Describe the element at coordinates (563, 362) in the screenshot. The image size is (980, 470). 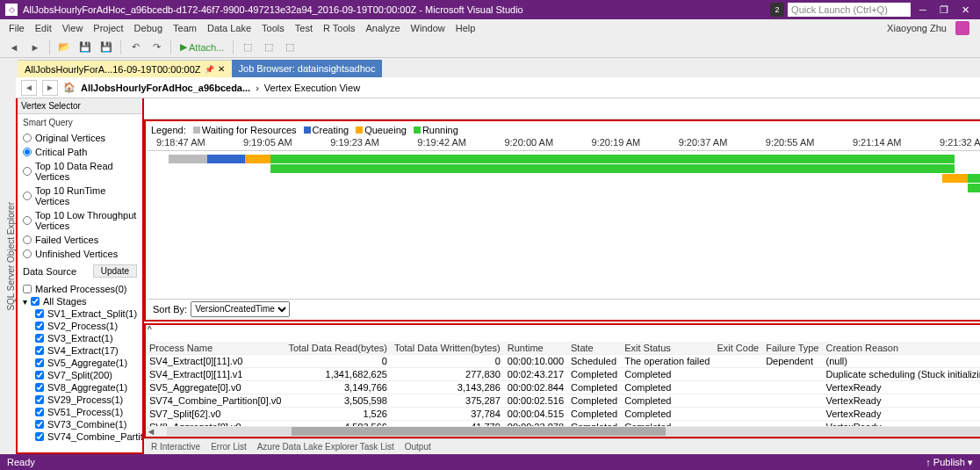
I see `table-row: SV4_Extract[0][11].v00000:00:10.000Sched…` at that location.